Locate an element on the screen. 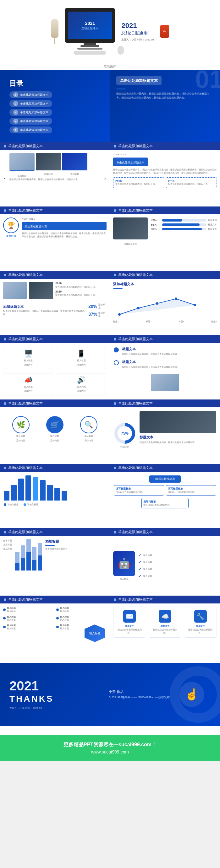 This screenshot has width=220, height=868. hex-item-1: 输入标题 输入标题 is located at coordinates (28, 610).